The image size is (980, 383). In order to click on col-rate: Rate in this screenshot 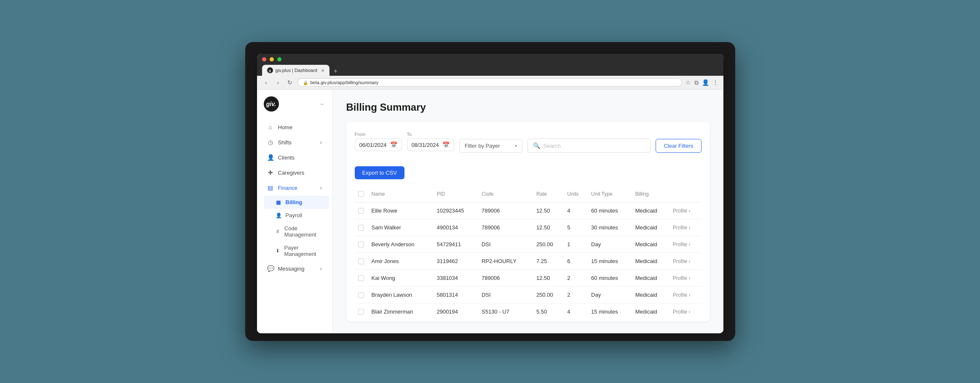, I will do `click(549, 194)`.